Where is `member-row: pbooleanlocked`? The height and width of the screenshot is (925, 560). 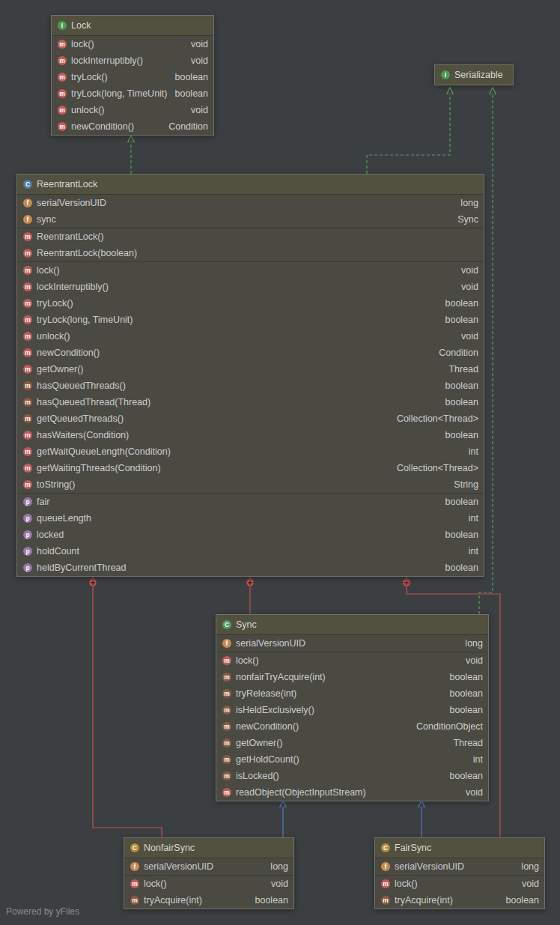 member-row: pbooleanlocked is located at coordinates (250, 535).